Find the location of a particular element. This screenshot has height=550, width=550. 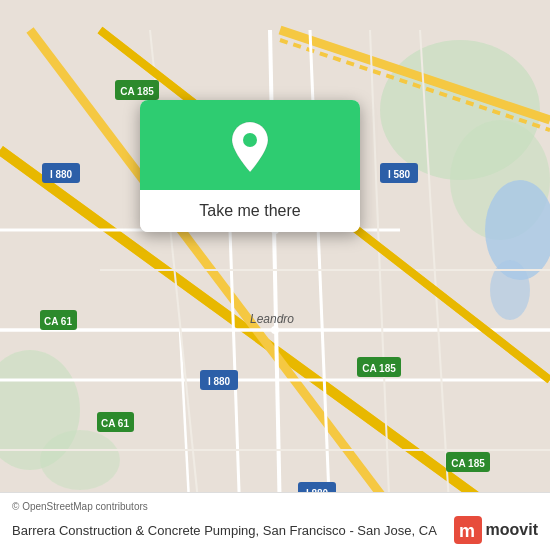

map-pin-icon is located at coordinates (250, 147).